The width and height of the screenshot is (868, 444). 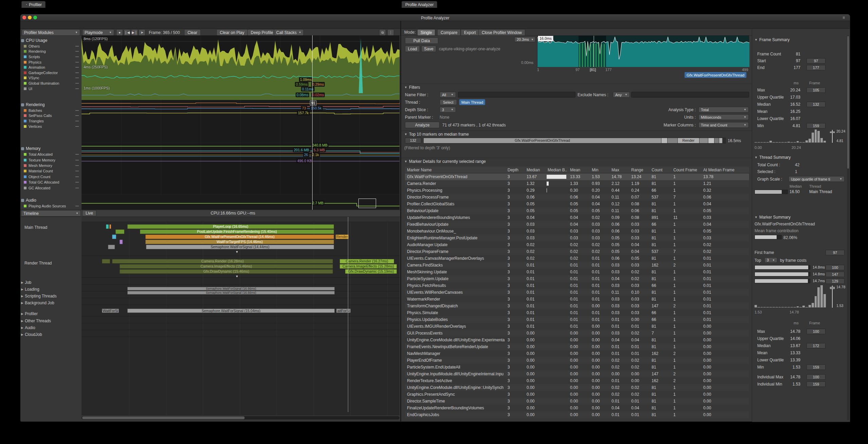 What do you see at coordinates (577, 204) in the screenshot?
I see `table-row-profiler-collectglobalstats: Profiler.CollectGlobalStats30.050.050.04…` at bounding box center [577, 204].